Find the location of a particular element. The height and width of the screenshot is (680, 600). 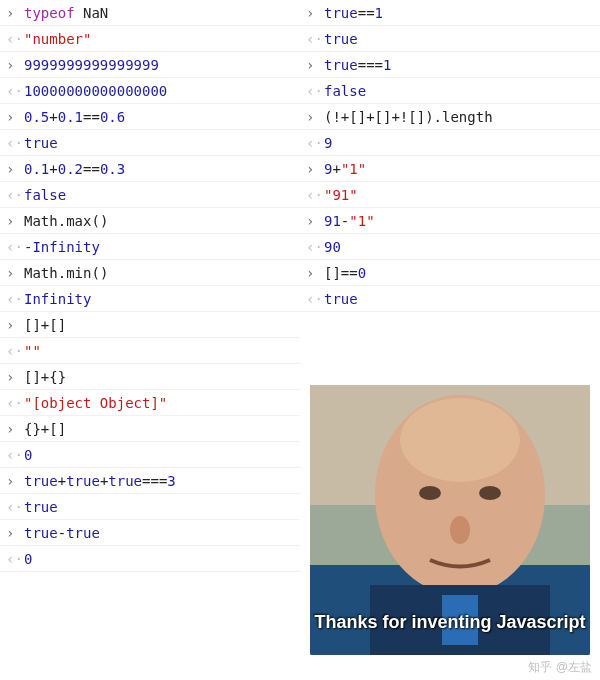

console-input-line: ›true-true is located at coordinates (150, 533).